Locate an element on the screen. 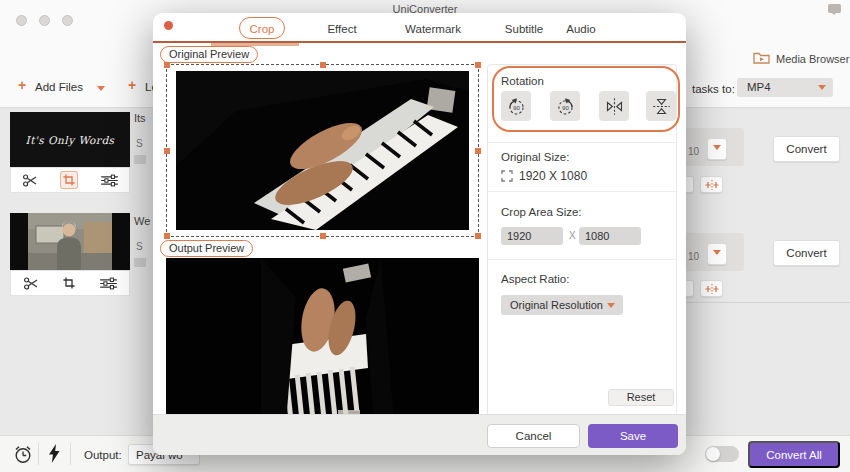 This screenshot has width=850, height=472. feedback-icon is located at coordinates (834, 8).